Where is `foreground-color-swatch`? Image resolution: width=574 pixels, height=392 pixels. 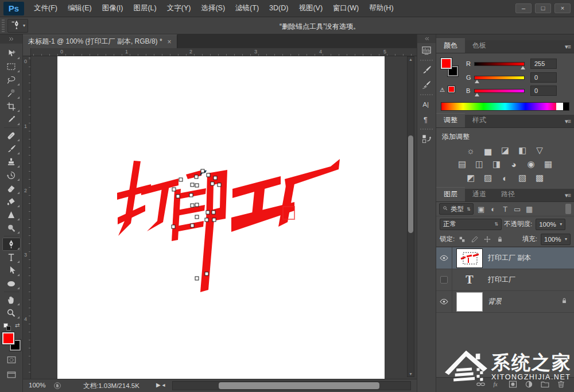 foreground-color-swatch is located at coordinates (8, 339).